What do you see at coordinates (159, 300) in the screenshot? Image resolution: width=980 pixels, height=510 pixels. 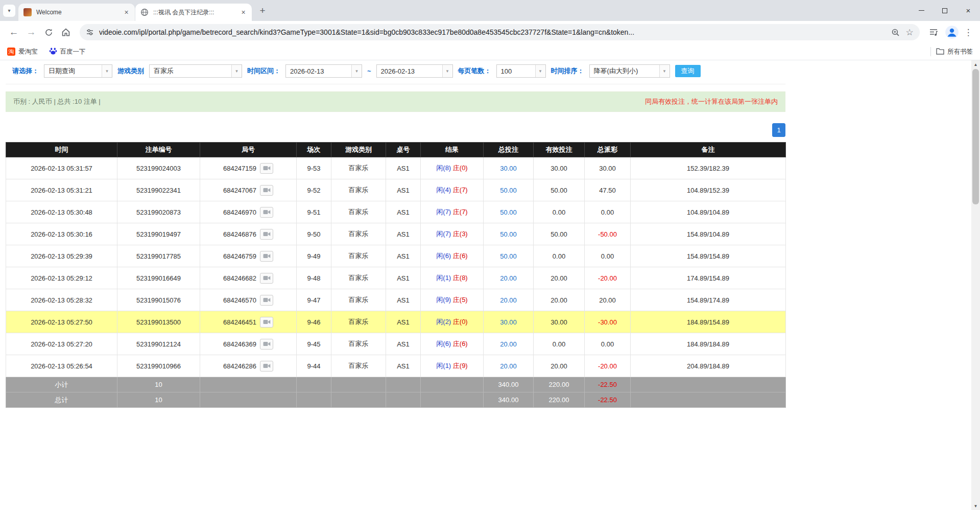 I see `cell-bet-id: 523199015076` at bounding box center [159, 300].